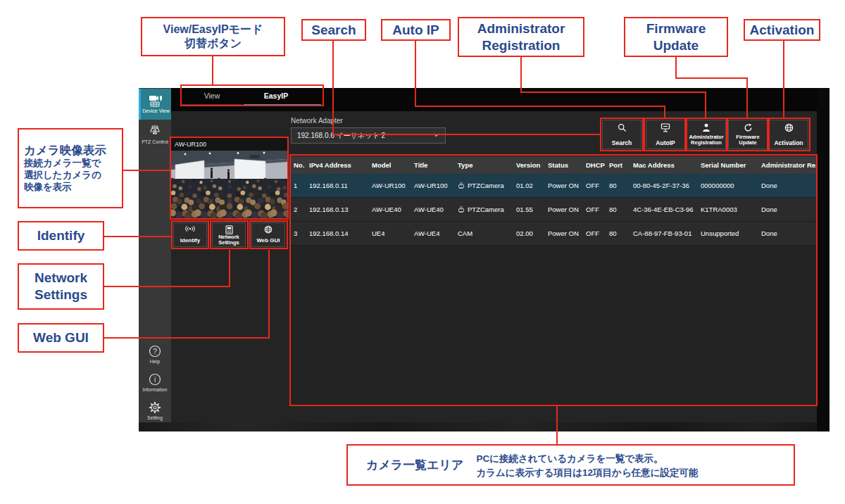  What do you see at coordinates (728, 210) in the screenshot?
I see `cell-serial: K1TRA0003` at bounding box center [728, 210].